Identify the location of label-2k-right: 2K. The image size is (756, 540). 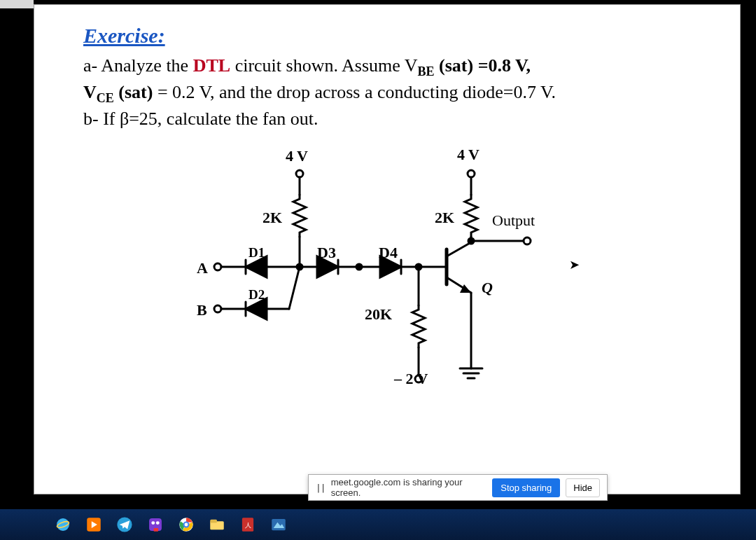
(444, 218).